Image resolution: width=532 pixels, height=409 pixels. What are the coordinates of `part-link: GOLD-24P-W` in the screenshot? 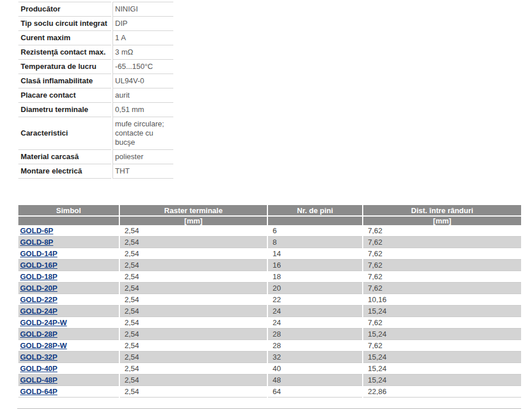 It's located at (44, 323).